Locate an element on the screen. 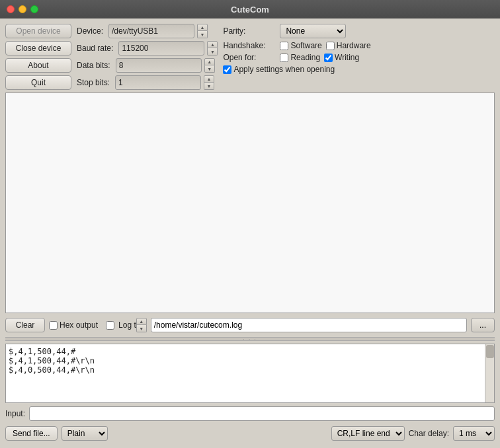 This screenshot has width=500, height=448. device-down-arrow: ▼ is located at coordinates (202, 34).